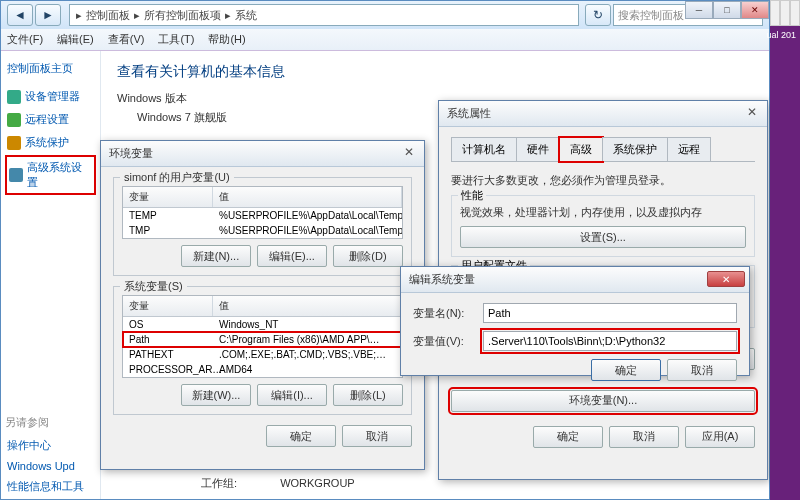 The height and width of the screenshot is (500, 800). I want to click on tab-computer-name: 计算机名, so click(484, 149).